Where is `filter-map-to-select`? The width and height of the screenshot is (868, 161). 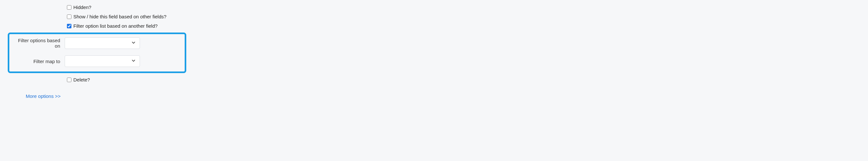 filter-map-to-select is located at coordinates (102, 61).